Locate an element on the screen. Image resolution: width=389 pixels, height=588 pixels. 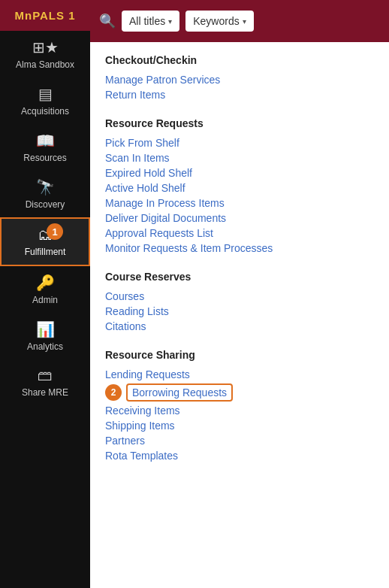
link-rota-templates: Rota Templates is located at coordinates (240, 456).